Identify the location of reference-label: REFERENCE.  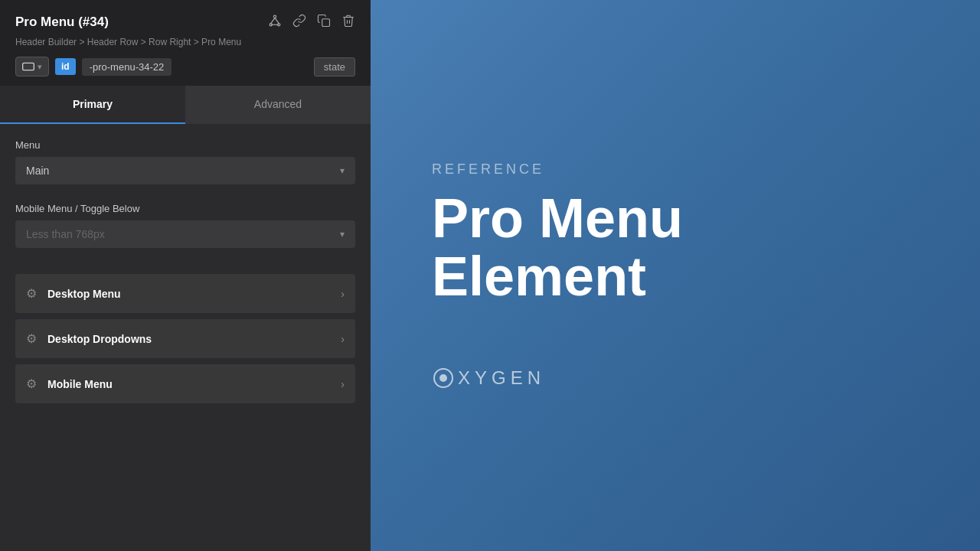
(488, 170).